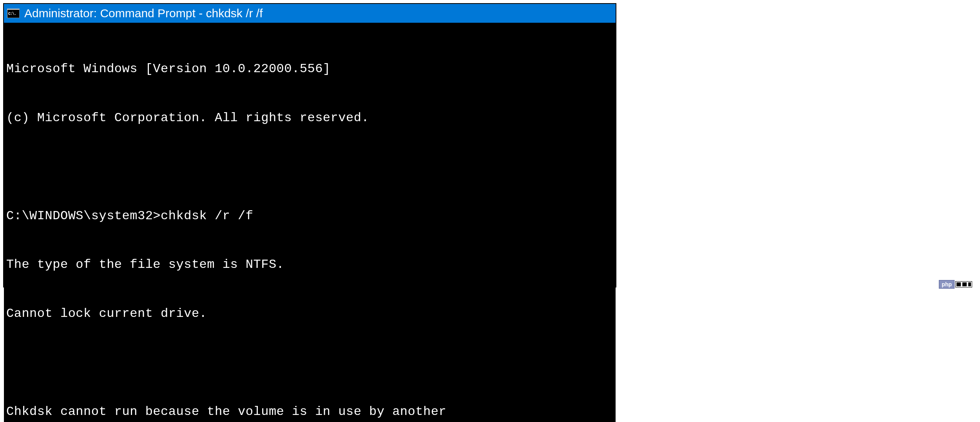 The image size is (980, 422). What do you see at coordinates (13, 13) in the screenshot?
I see `cmd-icon: C:\.` at bounding box center [13, 13].